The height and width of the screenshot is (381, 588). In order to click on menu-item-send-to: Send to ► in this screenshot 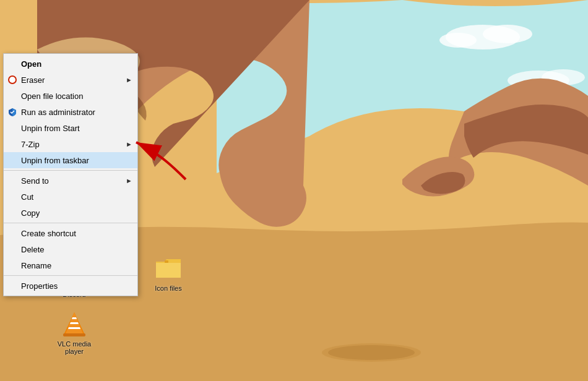, I will do `click(71, 181)`.